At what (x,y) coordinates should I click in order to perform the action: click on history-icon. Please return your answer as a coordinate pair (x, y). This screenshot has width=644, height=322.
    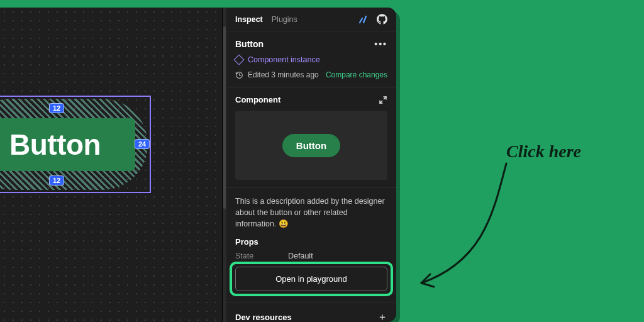
    Looking at the image, I should click on (239, 75).